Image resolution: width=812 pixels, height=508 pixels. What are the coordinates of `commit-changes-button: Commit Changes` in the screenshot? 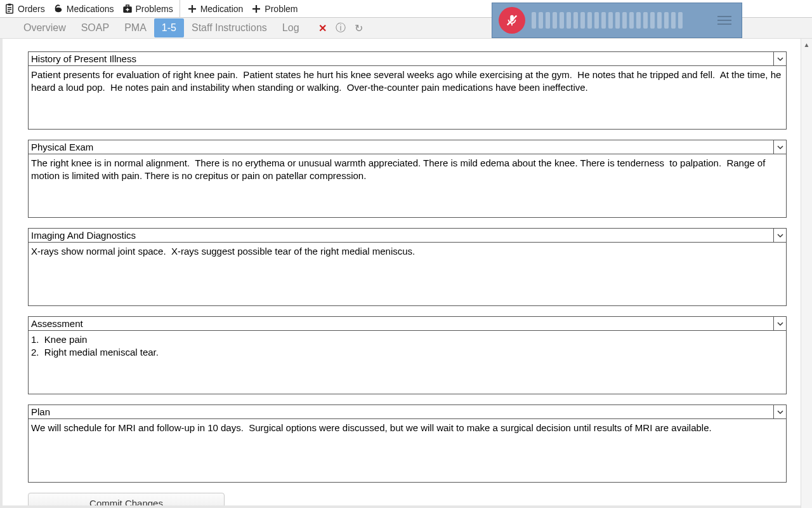 It's located at (126, 500).